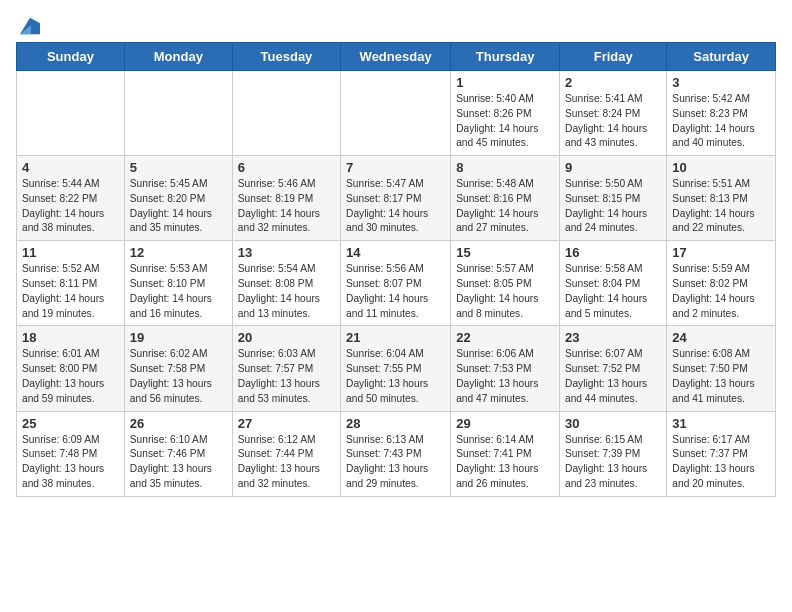  I want to click on day-number: 15, so click(505, 252).